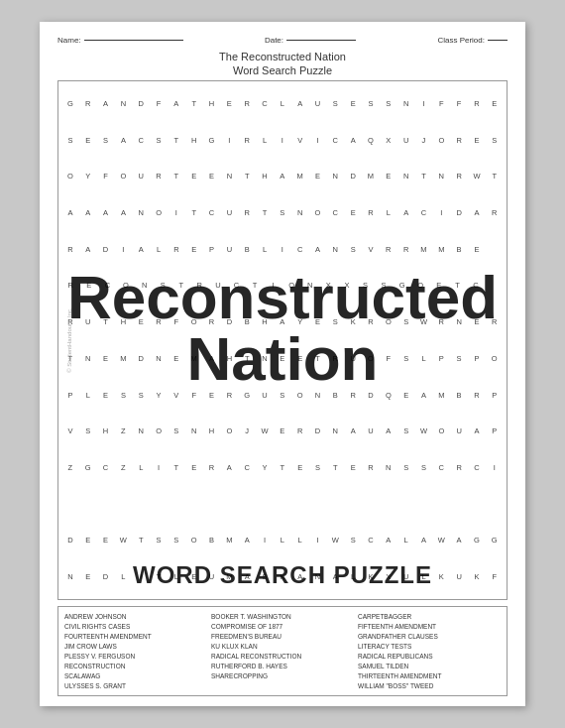 The height and width of the screenshot is (728, 565). Describe the element at coordinates (423, 141) in the screenshot. I see `grid-cell: J` at that location.